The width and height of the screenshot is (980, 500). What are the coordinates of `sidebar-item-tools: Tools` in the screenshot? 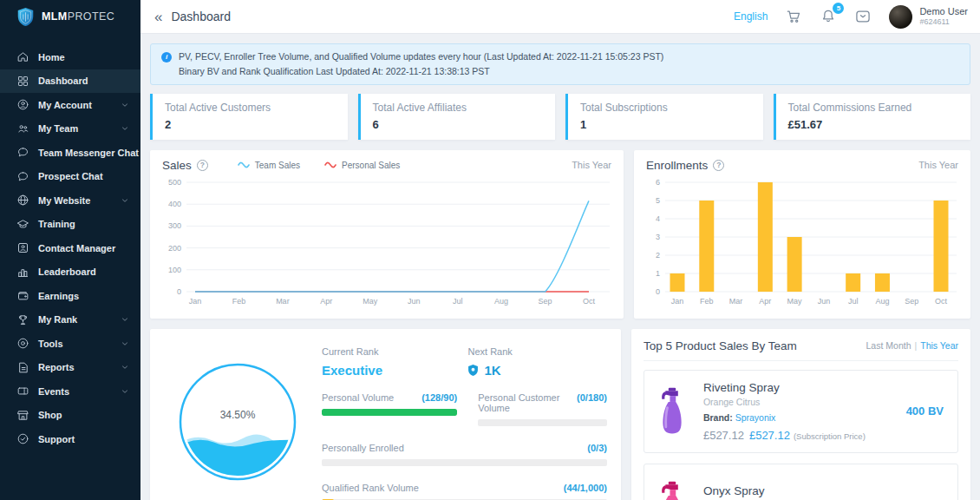 It's located at (70, 344).